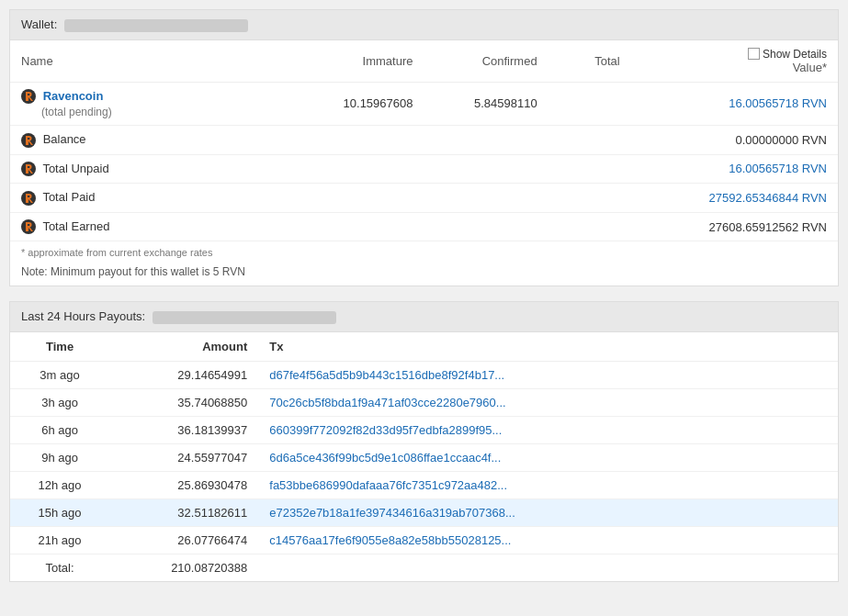 Image resolution: width=848 pixels, height=616 pixels. Describe the element at coordinates (184, 567) in the screenshot. I see `payout-total-amount: 210.08720388` at that location.